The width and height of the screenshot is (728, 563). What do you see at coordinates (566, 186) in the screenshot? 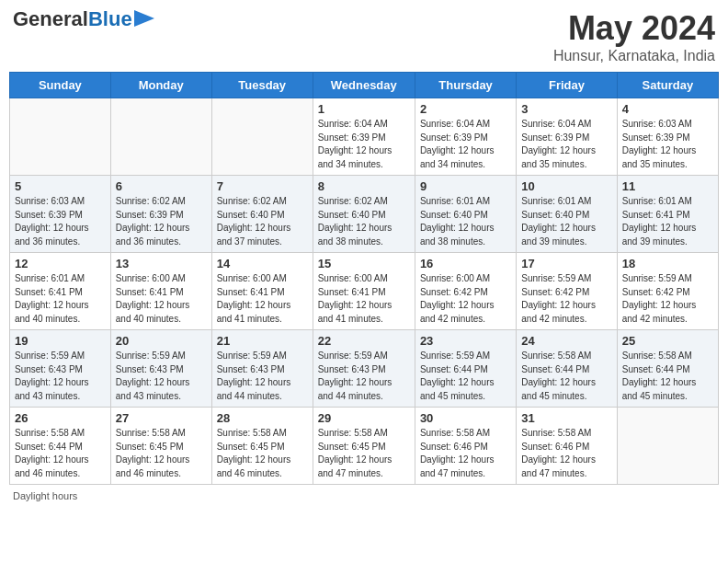
I see `day-number: 10` at bounding box center [566, 186].